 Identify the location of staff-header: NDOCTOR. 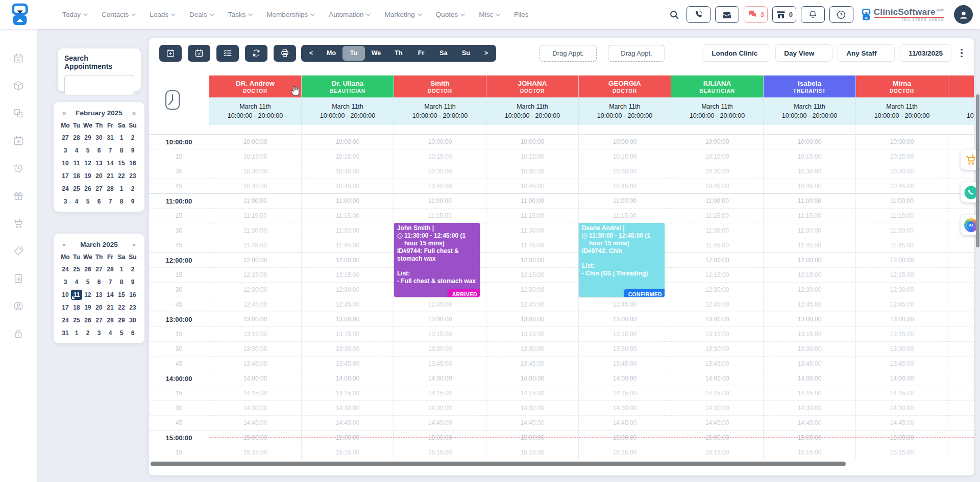
(961, 87).